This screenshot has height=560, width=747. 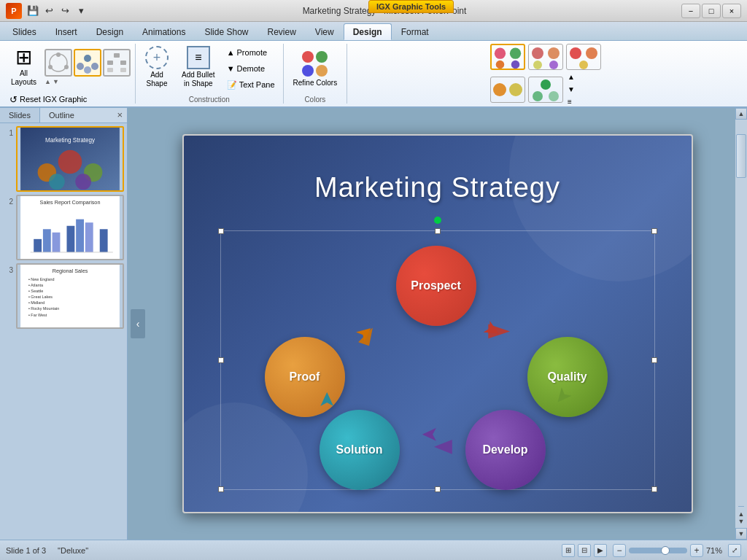 I want to click on promote-demote-pane: ▲ Promote ▼ Demote 📝 Text Pane, so click(x=251, y=68).